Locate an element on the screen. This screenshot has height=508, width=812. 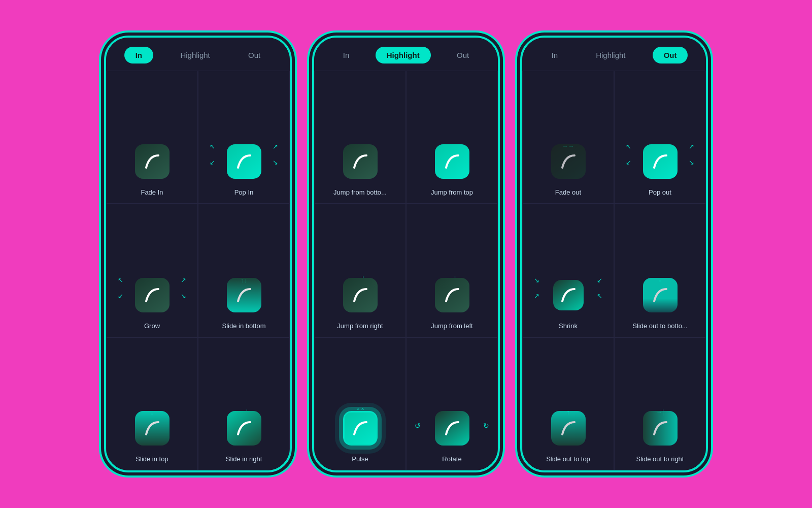
cell-pop-in: ↖ ↗ ↙ ↘ Pop In is located at coordinates (244, 137).